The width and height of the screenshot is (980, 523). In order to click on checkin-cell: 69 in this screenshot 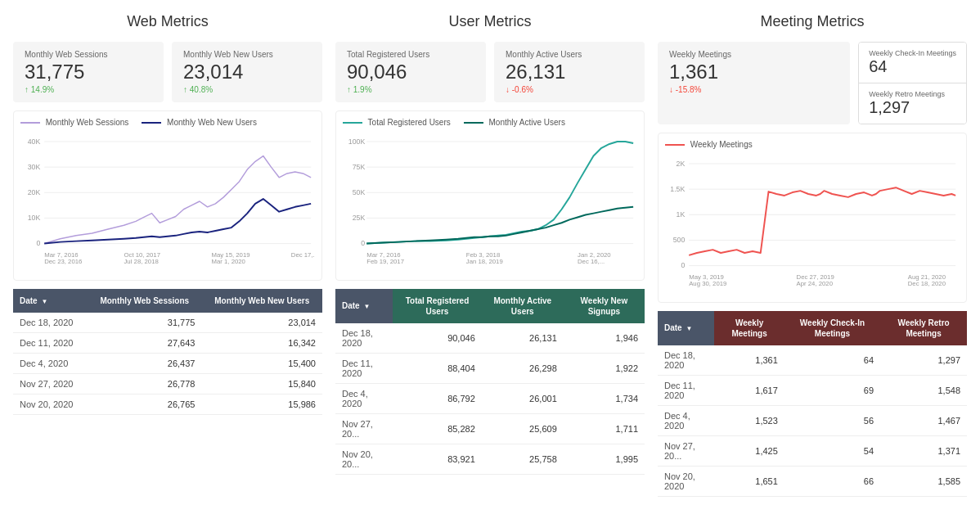, I will do `click(833, 391)`.